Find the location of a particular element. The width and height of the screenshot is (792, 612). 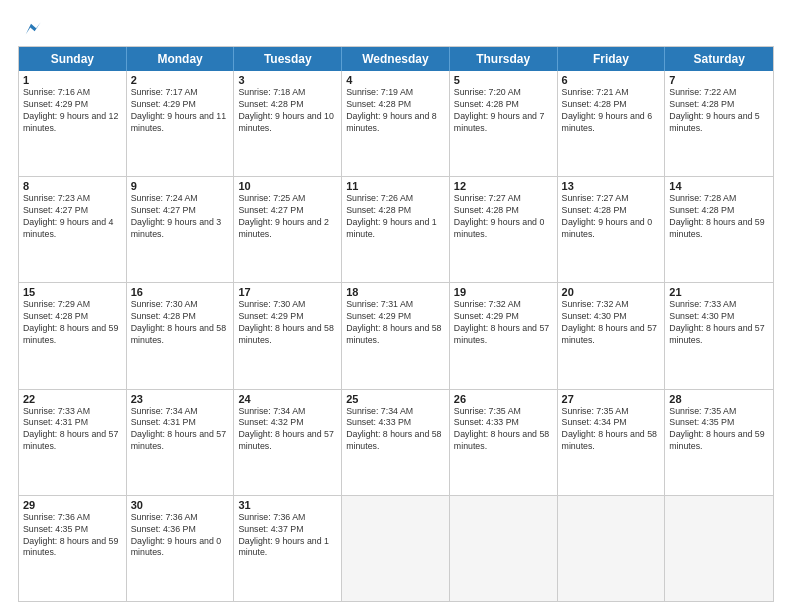

day-number: 1 is located at coordinates (72, 80).